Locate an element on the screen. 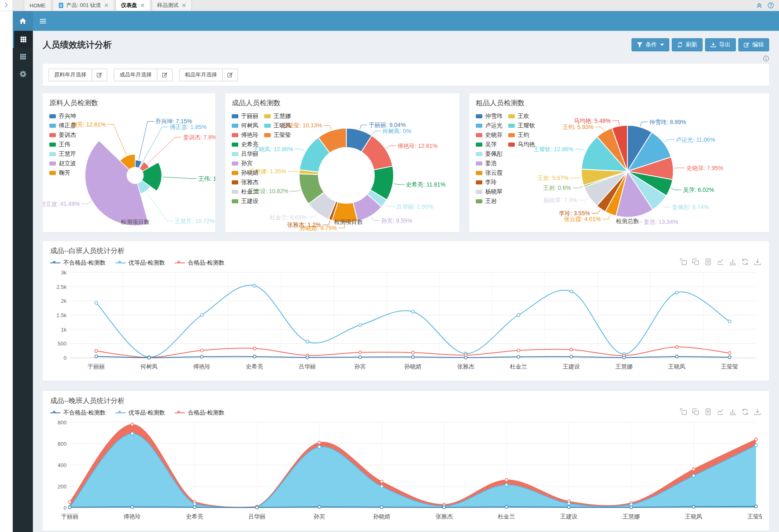 This screenshot has width=779, height=532. legend-item: 王欢 is located at coordinates (522, 116).